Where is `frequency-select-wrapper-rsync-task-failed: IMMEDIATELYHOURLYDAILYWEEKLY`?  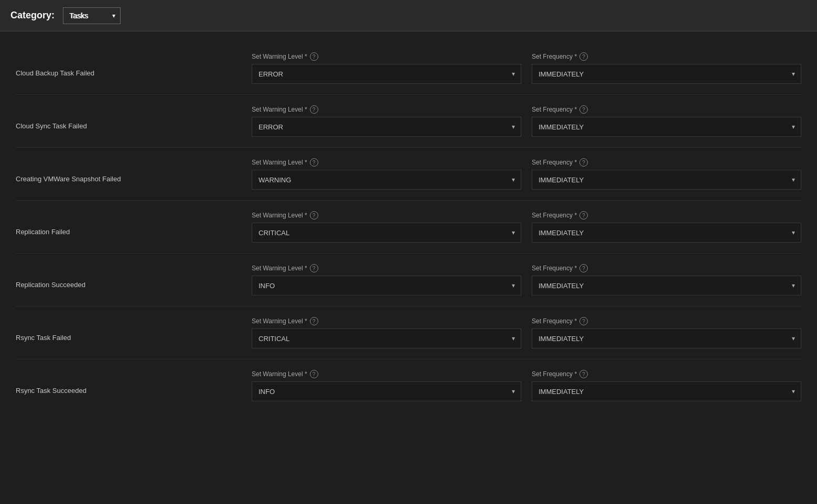
frequency-select-wrapper-rsync-task-failed: IMMEDIATELYHOURLYDAILYWEEKLY is located at coordinates (666, 338).